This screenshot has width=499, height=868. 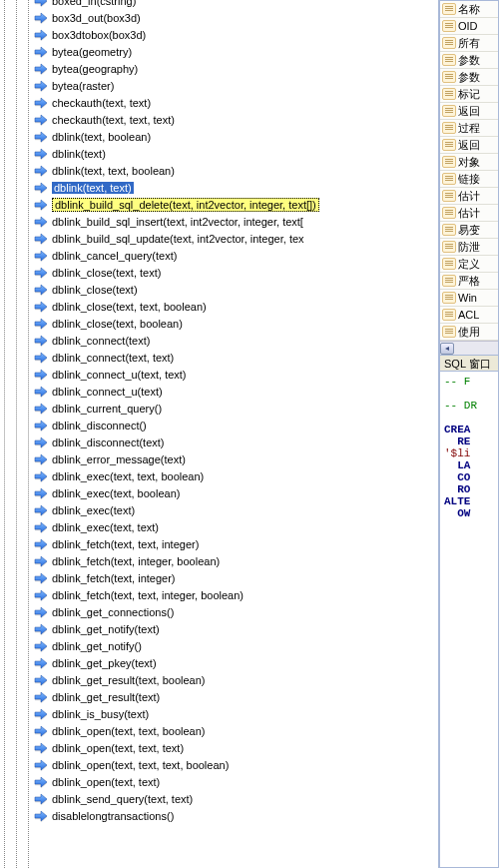 What do you see at coordinates (469, 332) in the screenshot?
I see `property-row: 使用` at bounding box center [469, 332].